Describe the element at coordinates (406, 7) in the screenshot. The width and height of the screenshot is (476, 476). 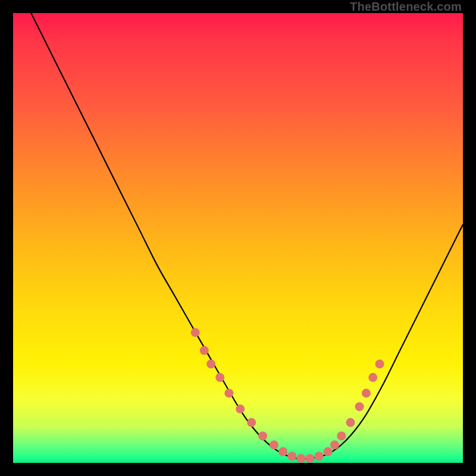
I see `watermark-text: TheBottleneck.com` at that location.